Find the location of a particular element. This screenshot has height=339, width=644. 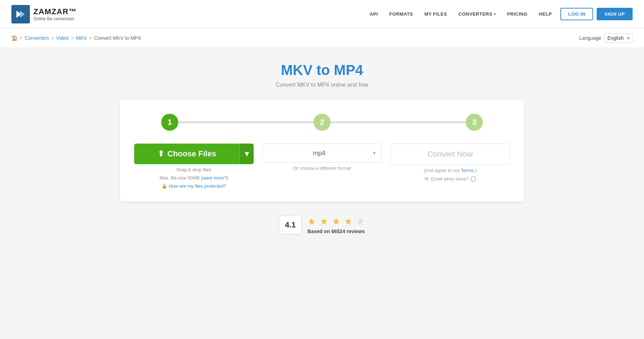

star-5: ★ is located at coordinates (361, 221).